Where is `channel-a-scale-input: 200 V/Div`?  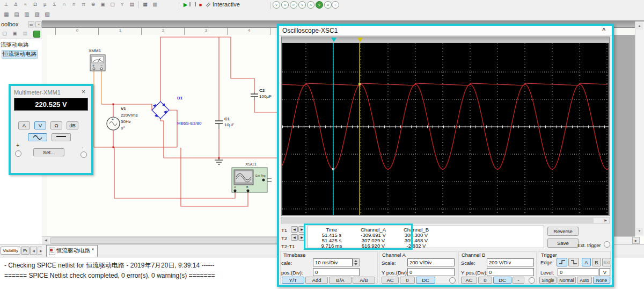 channel-a-scale-input: 200 V/Div is located at coordinates (431, 262).